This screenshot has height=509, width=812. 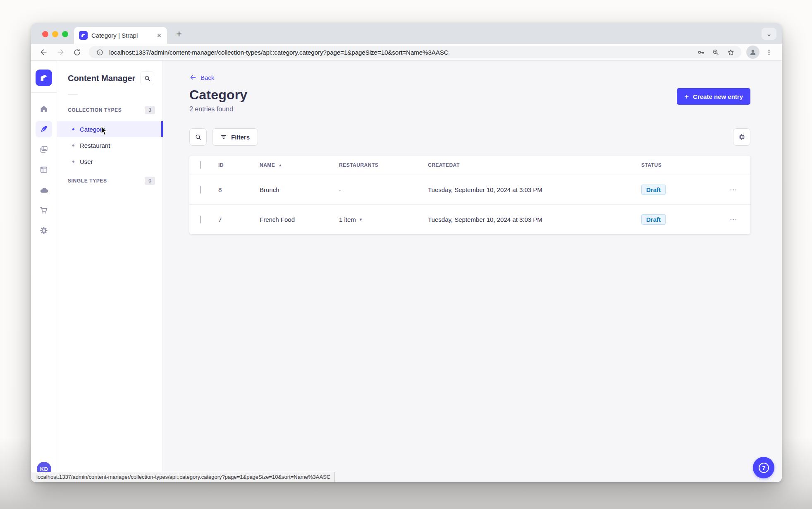 What do you see at coordinates (100, 52) in the screenshot?
I see `site-info-icon` at bounding box center [100, 52].